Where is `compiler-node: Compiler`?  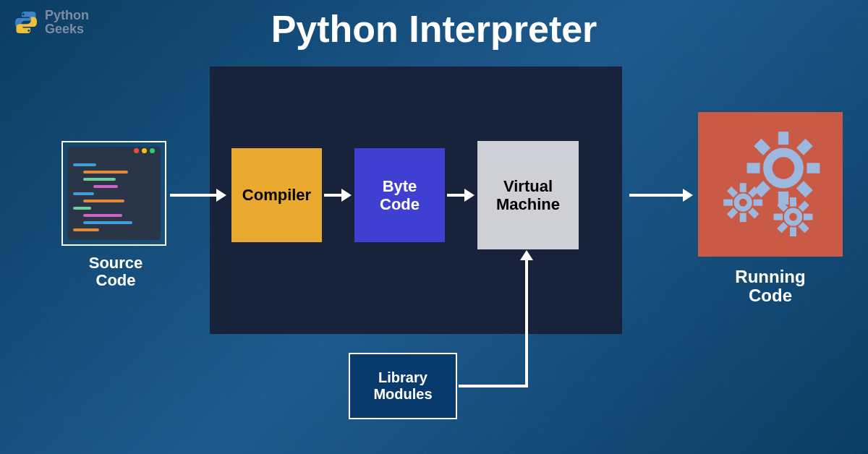
compiler-node: Compiler is located at coordinates (276, 195).